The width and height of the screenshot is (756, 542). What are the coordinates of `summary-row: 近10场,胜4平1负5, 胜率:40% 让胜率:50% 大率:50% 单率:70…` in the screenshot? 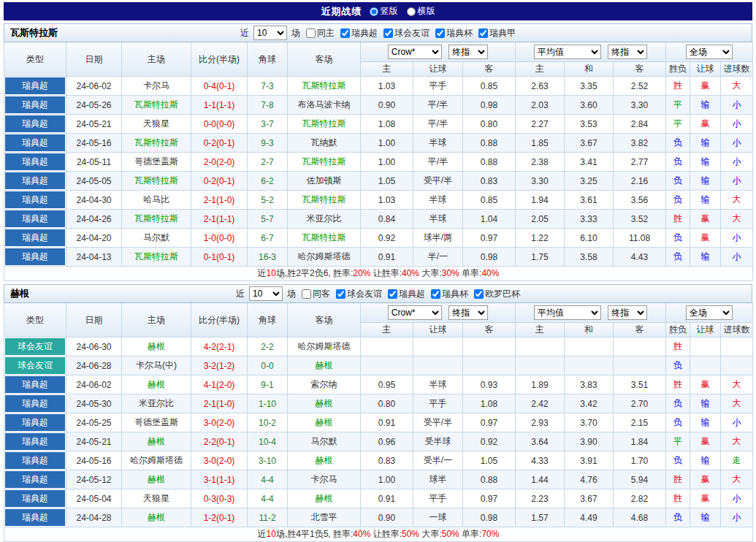 It's located at (378, 535).